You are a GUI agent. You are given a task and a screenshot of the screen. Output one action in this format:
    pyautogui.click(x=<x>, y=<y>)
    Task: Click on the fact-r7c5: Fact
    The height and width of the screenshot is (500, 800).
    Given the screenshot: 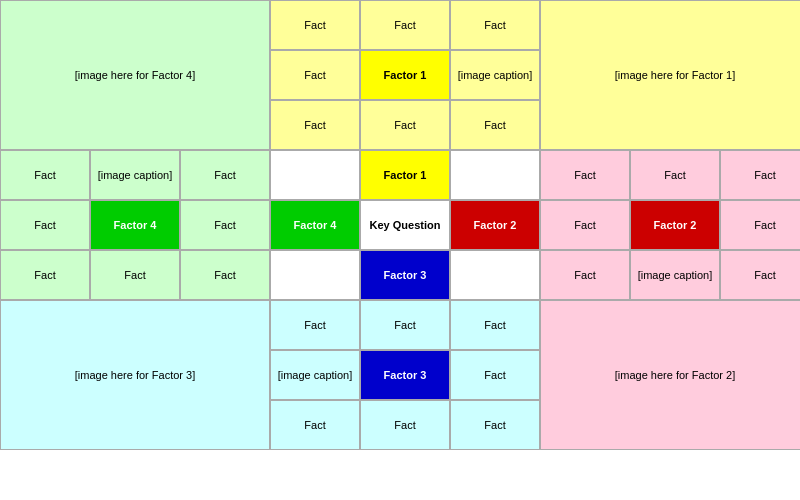 What is the action you would take?
    pyautogui.click(x=405, y=325)
    